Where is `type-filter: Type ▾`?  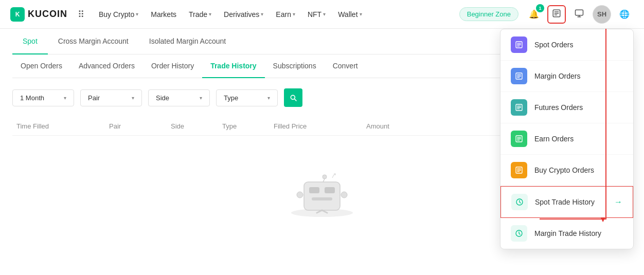
type-filter: Type ▾ is located at coordinates (247, 98).